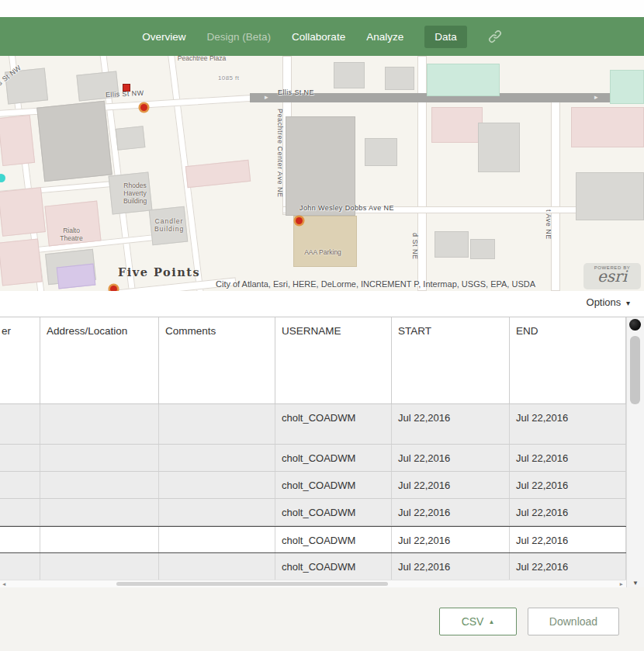 The height and width of the screenshot is (651, 644). Describe the element at coordinates (445, 37) in the screenshot. I see `tab-data: Data` at that location.